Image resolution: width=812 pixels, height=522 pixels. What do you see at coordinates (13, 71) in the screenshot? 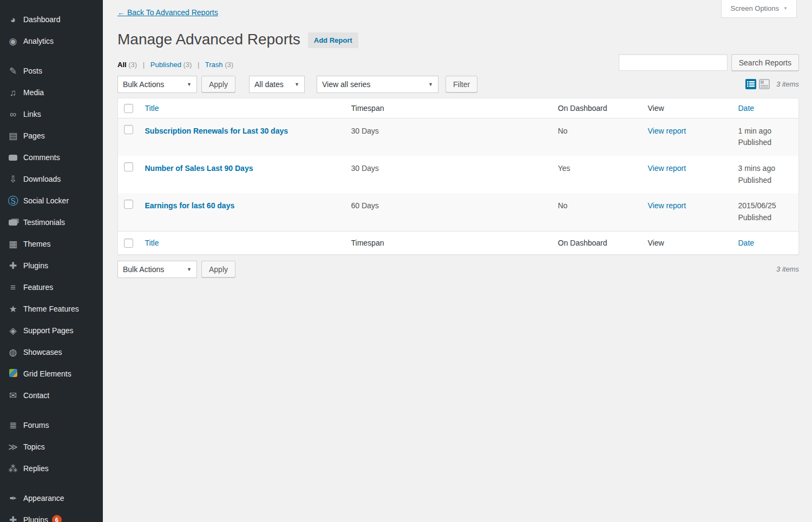
I see `pushpin-icon: ✎` at bounding box center [13, 71].